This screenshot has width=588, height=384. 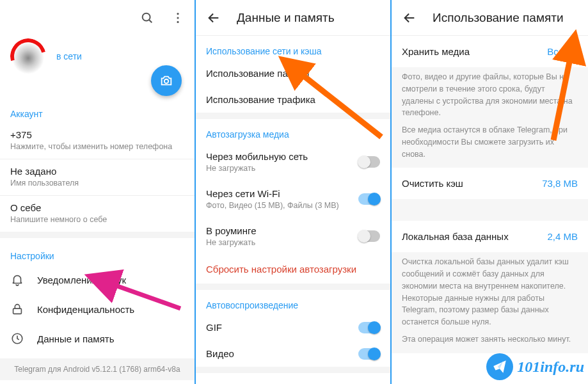 What do you see at coordinates (178, 18) in the screenshot?
I see `more-icon` at bounding box center [178, 18].